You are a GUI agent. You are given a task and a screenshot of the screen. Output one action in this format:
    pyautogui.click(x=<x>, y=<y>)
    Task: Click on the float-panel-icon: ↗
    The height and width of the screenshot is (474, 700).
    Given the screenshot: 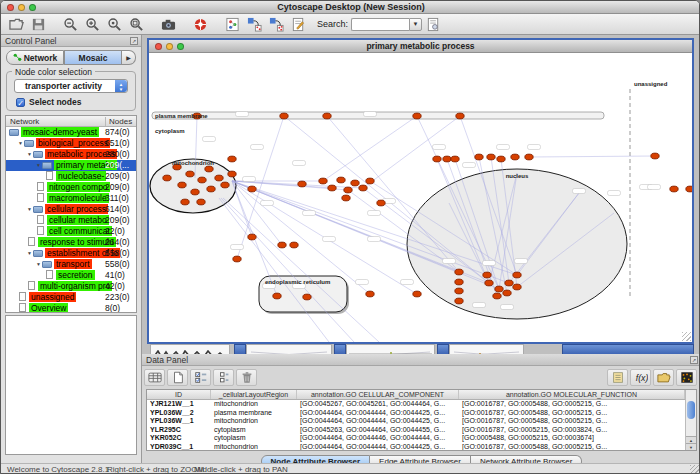 What is the action you would take?
    pyautogui.click(x=694, y=360)
    